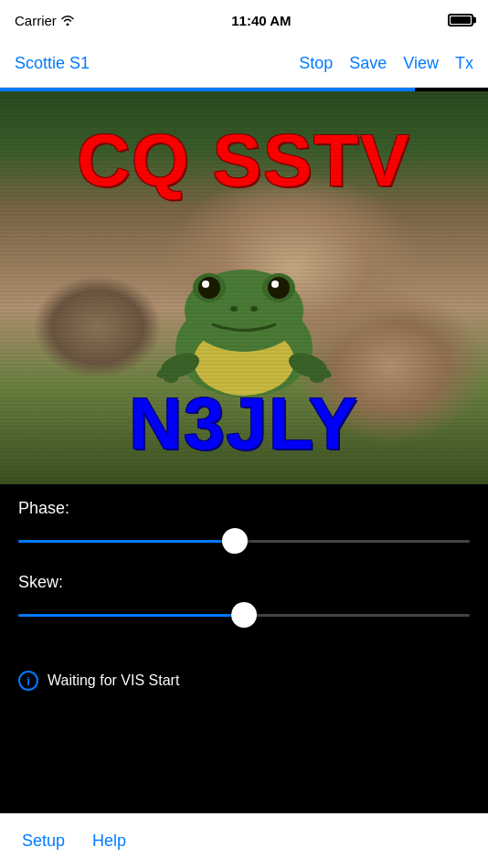 Image resolution: width=488 pixels, height=868 pixels. What do you see at coordinates (316, 64) in the screenshot?
I see `stop-button: Stop` at bounding box center [316, 64].